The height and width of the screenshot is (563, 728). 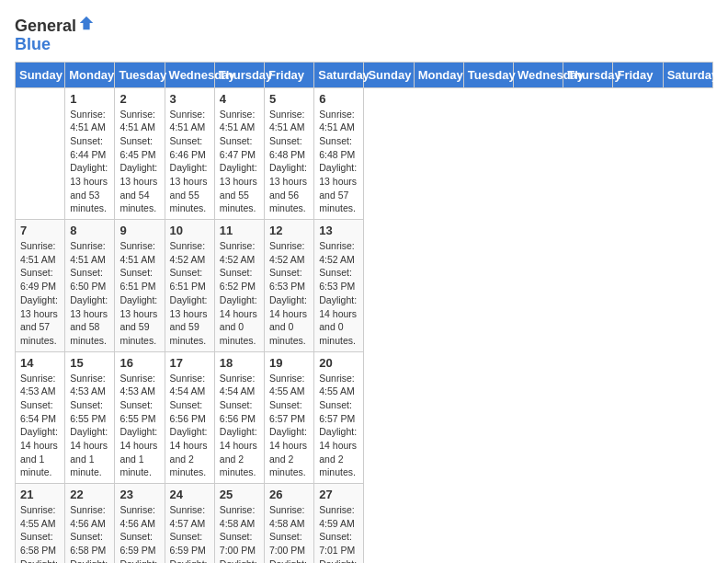 What do you see at coordinates (239, 286) in the screenshot?
I see `calendar-cell: 11Sunrise: 4:52 AMSunset: 6:52 PMDayligh…` at bounding box center [239, 286].